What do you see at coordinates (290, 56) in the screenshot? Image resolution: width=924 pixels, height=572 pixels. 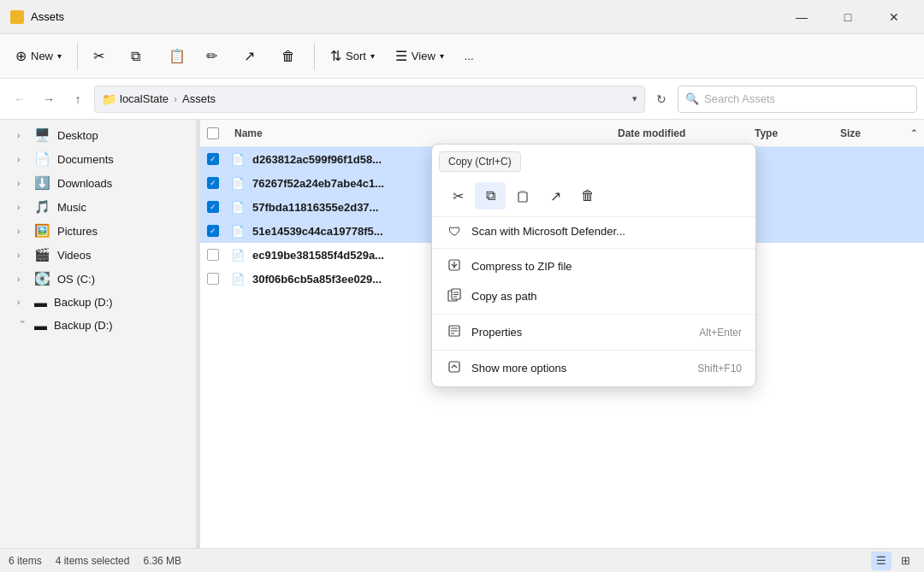 I see `delete-button: 🗑` at bounding box center [290, 56].